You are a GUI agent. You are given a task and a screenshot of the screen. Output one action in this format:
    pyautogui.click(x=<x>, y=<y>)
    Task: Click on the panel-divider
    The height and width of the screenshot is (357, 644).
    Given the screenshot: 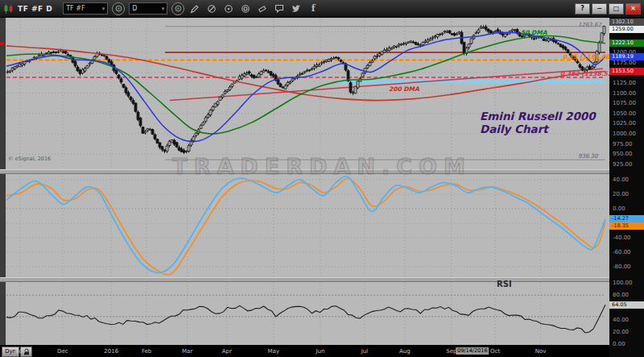 What is the action you would take?
    pyautogui.click(x=304, y=280)
    